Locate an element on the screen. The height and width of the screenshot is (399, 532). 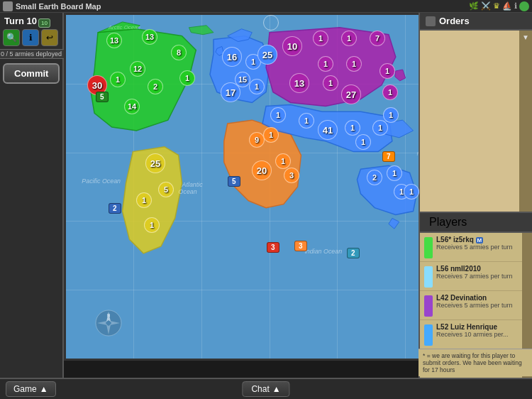
army-as6: 1 is located at coordinates (380, 128).